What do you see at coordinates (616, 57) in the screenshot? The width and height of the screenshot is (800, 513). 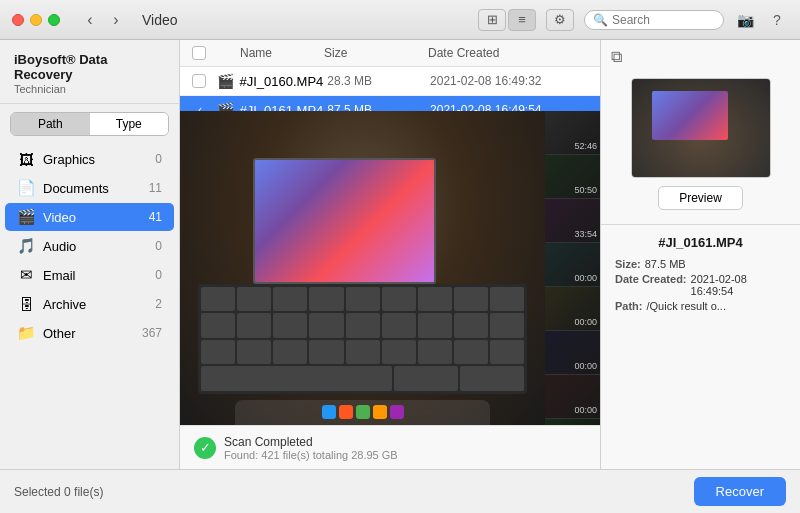 I see `copy-icon: ⧉` at bounding box center [616, 57].